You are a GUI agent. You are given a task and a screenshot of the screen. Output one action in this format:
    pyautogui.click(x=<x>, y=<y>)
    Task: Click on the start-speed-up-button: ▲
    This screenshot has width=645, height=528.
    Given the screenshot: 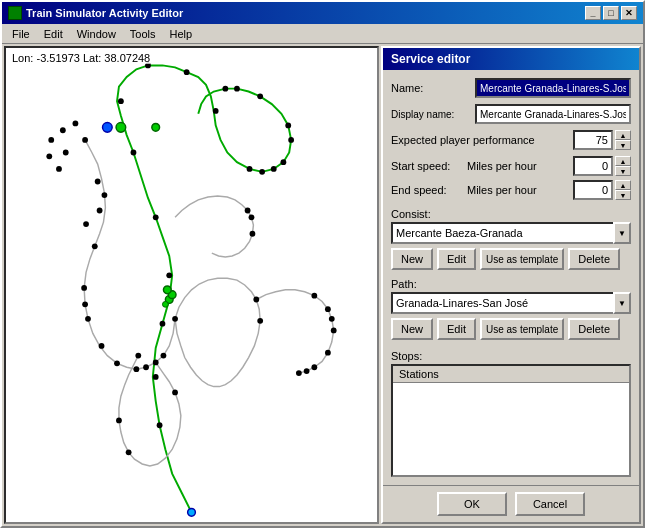 What is the action you would take?
    pyautogui.click(x=623, y=161)
    